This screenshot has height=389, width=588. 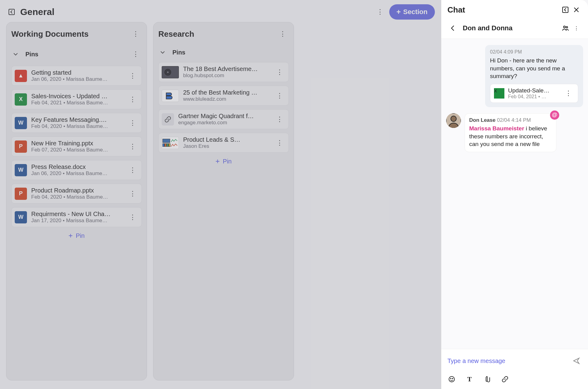 What do you see at coordinates (77, 190) in the screenshot?
I see `card-title: Product Roadmap.pptx` at bounding box center [77, 190].